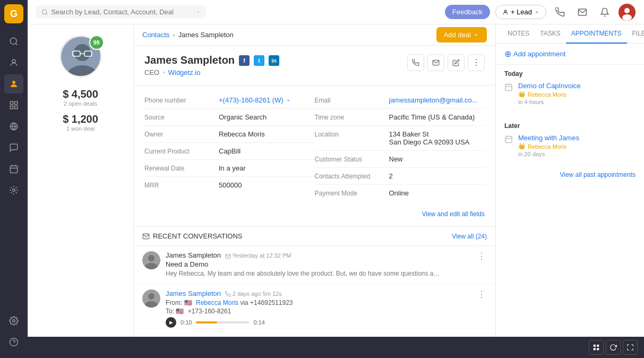 This screenshot has height=358, width=644. I want to click on fullscreen-button, so click(630, 347).